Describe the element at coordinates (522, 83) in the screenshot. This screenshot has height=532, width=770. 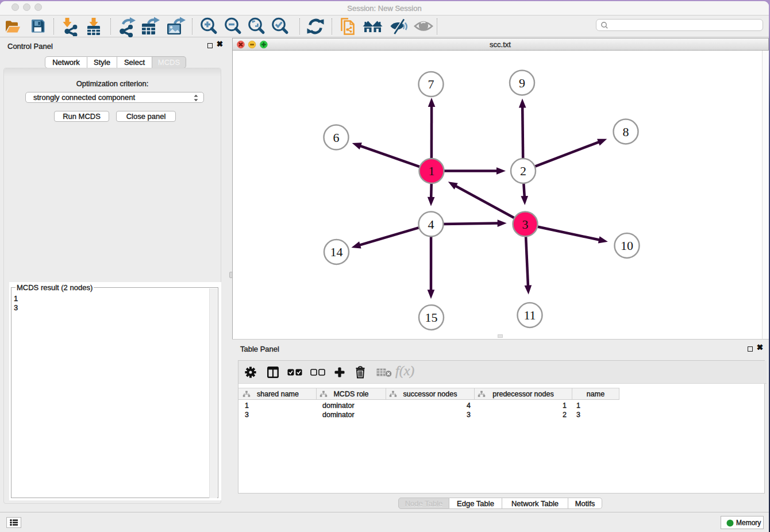
I see `svg-text: 9` at that location.